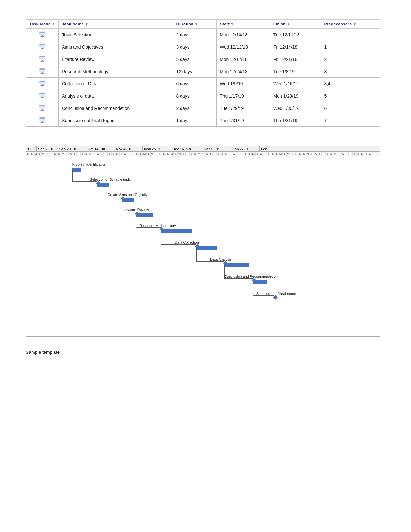 This screenshot has height=532, width=411. Describe the element at coordinates (295, 35) in the screenshot. I see `finish-cell: Tue 12/11/18` at that location.